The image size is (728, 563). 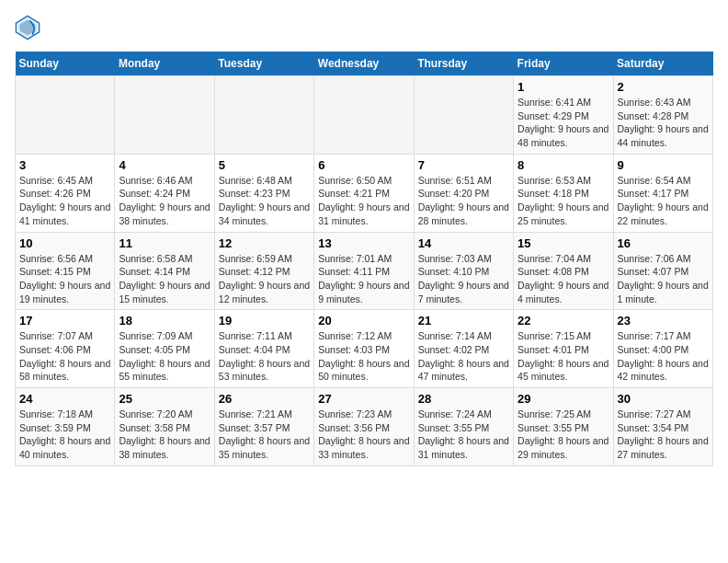 What do you see at coordinates (364, 350) in the screenshot?
I see `calendar-cell: 20Sunrise: 7:12 AM Sunset: 4:03 PM Dayli…` at bounding box center [364, 350].